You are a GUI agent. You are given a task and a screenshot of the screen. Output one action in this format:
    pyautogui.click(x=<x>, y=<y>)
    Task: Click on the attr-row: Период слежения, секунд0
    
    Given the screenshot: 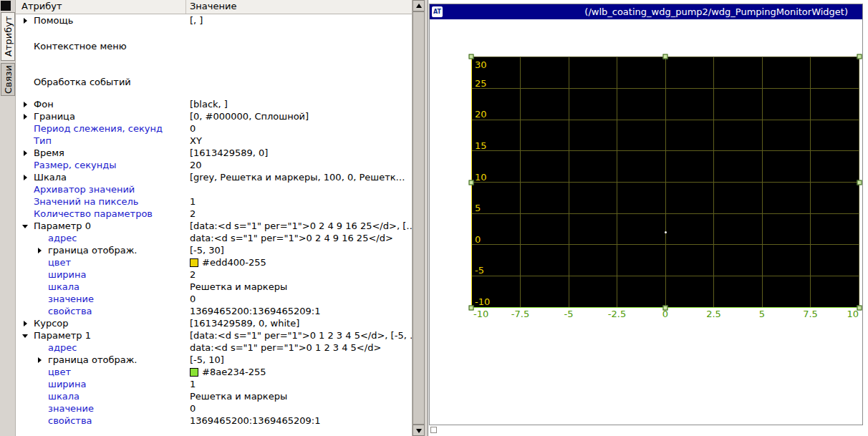 What is the action you would take?
    pyautogui.click(x=213, y=129)
    